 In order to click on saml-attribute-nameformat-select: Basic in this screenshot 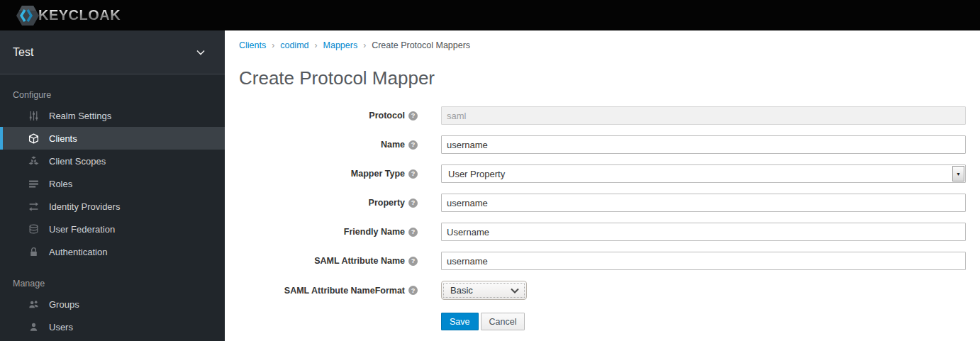, I will do `click(484, 291)`.